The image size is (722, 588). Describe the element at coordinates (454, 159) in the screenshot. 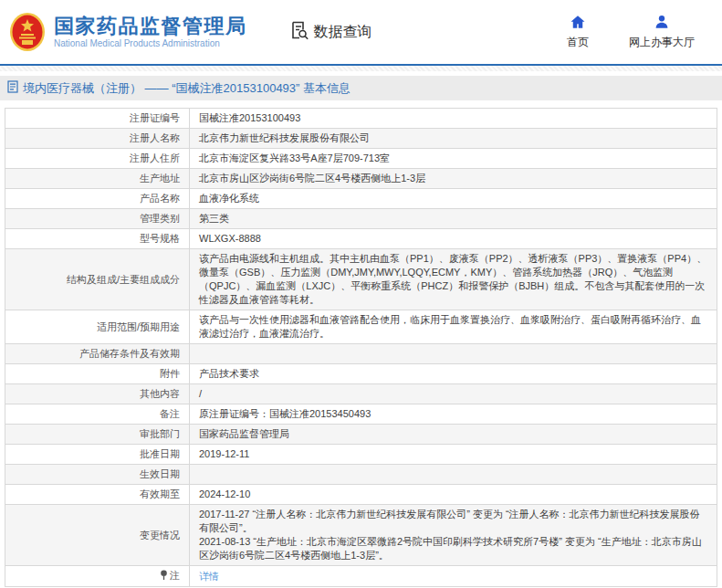

I see `row-value: 北京市海淀区复兴路33号A座7层709-713室` at that location.